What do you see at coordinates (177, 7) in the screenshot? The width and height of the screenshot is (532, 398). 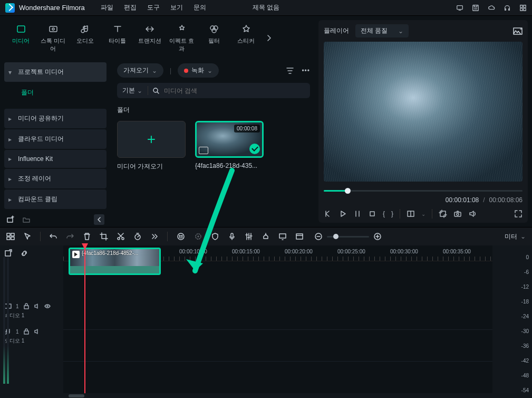 I see `menu-view: 보기` at bounding box center [177, 7].